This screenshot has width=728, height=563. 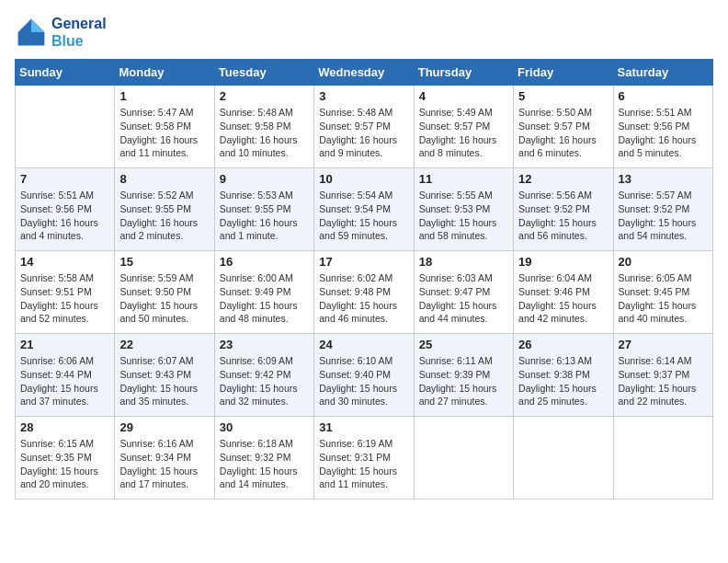 I want to click on calendar-cell: 30Sunrise: 6:18 AM Sunset: 9:32 PM Dayli…, so click(x=264, y=458).